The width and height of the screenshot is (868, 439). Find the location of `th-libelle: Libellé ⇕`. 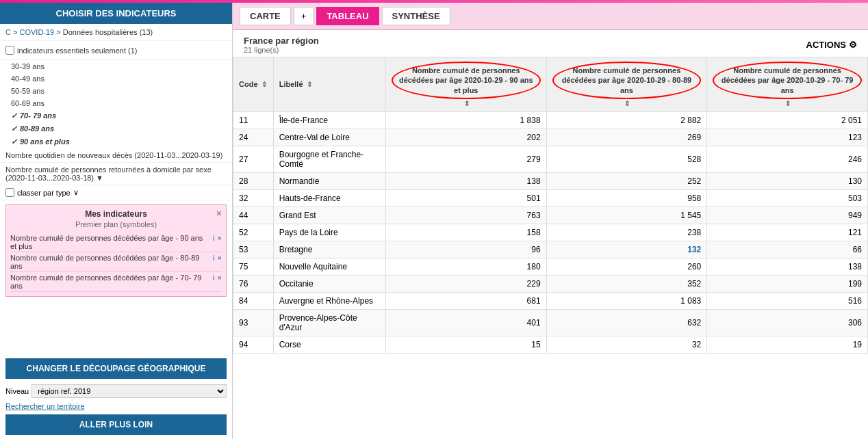

th-libelle: Libellé ⇕ is located at coordinates (329, 85).